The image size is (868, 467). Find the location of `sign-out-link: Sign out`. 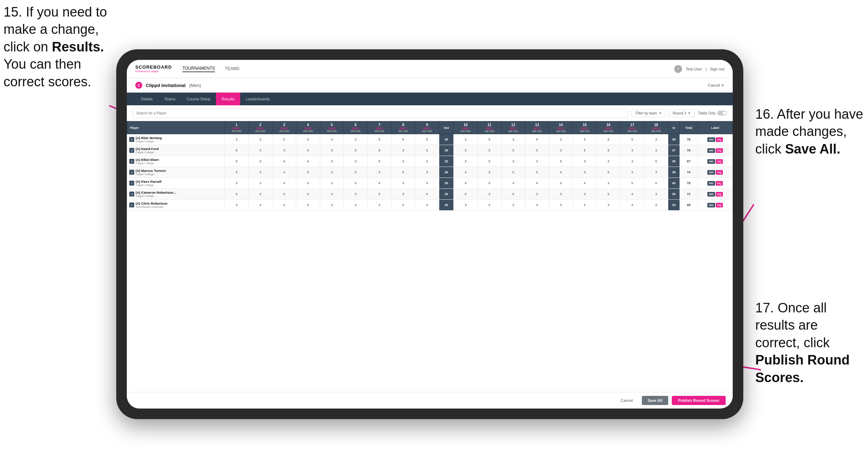

sign-out-link: Sign out is located at coordinates (717, 69).